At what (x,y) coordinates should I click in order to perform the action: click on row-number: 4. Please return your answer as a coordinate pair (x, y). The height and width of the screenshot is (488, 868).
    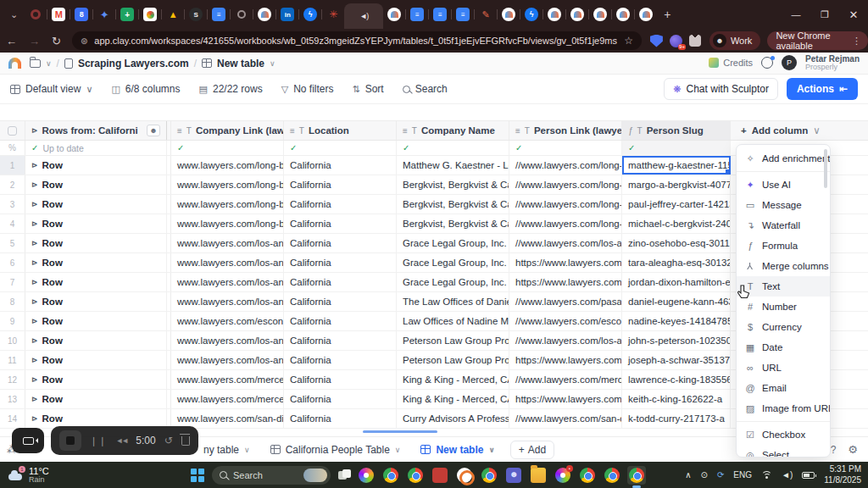
    Looking at the image, I should click on (13, 224).